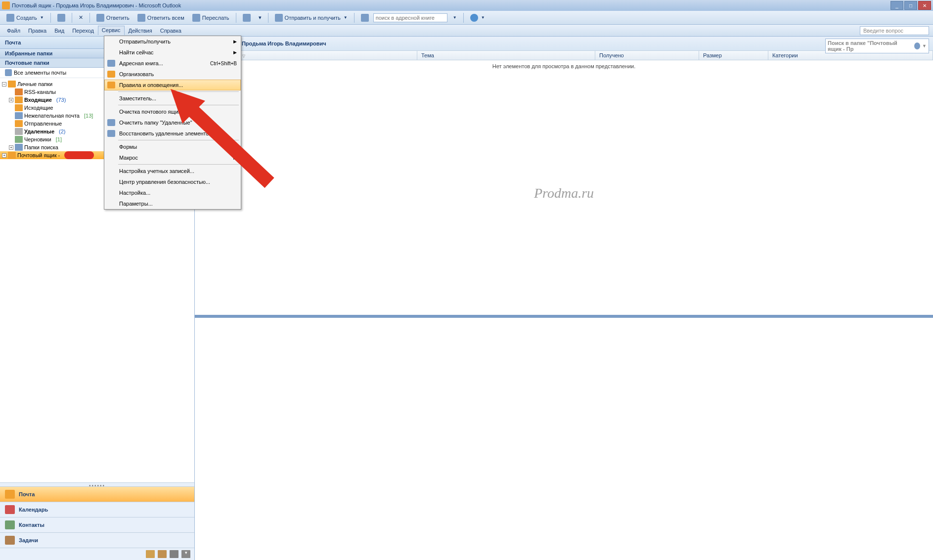 Image resolution: width=933 pixels, height=560 pixels. I want to click on col-from: т ▽, so click(326, 55).